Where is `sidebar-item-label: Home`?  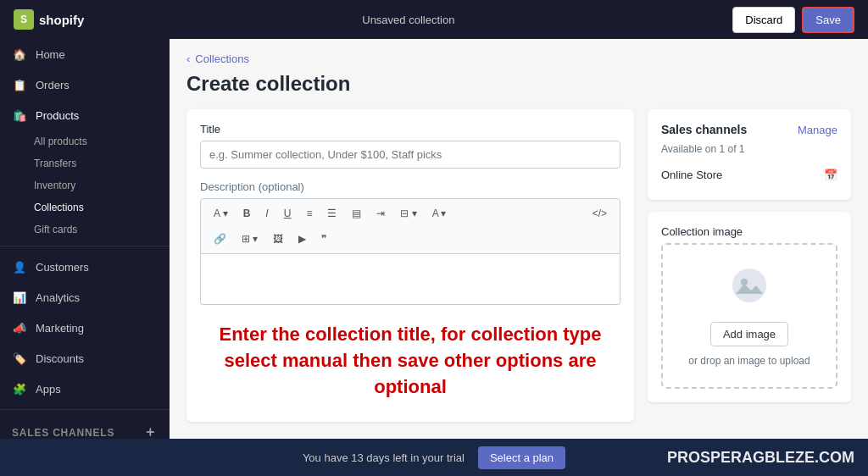
sidebar-item-label: Home is located at coordinates (51, 54).